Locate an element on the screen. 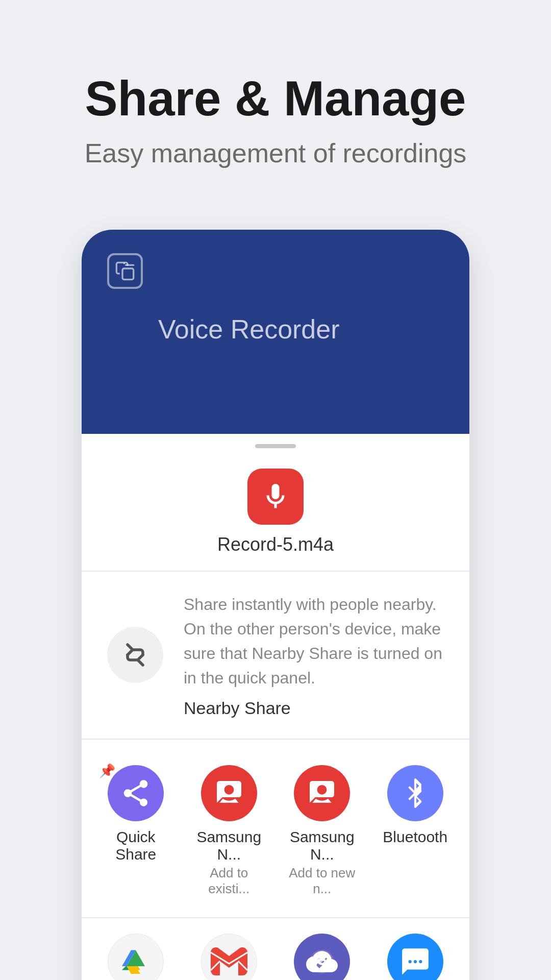 The image size is (551, 980). app-bluetooth: Bluetooth is located at coordinates (415, 831).